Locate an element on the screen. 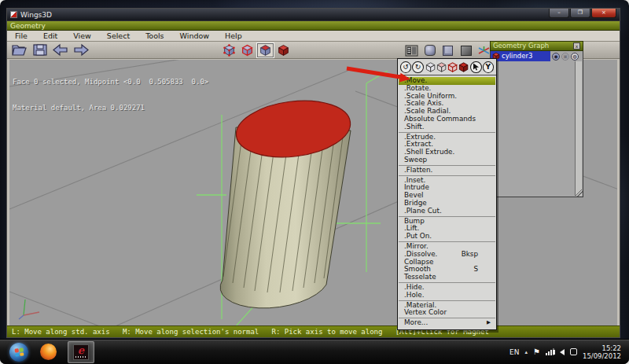 The height and width of the screenshot is (364, 629). context-menu-section: .Flatten. is located at coordinates (447, 171).